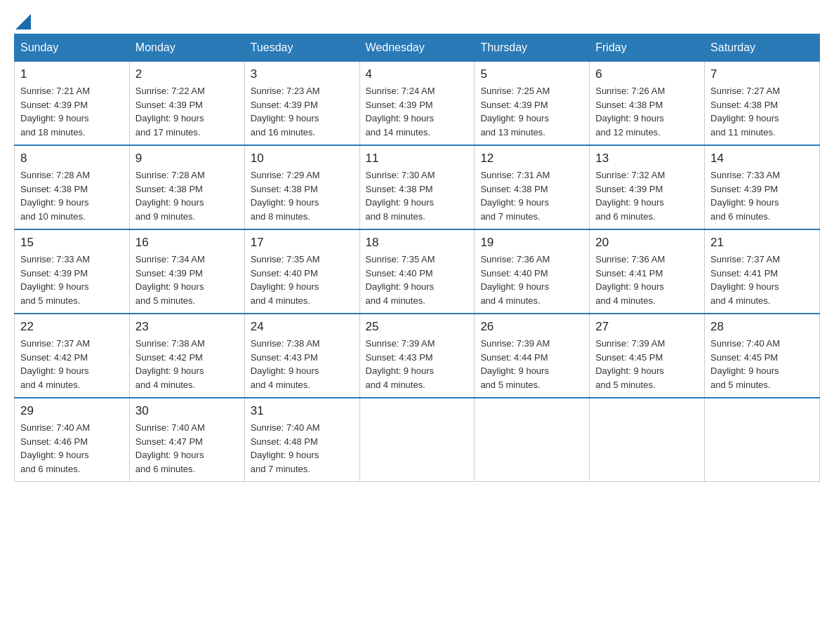 The width and height of the screenshot is (834, 644). What do you see at coordinates (417, 327) in the screenshot?
I see `day-number: 25` at bounding box center [417, 327].